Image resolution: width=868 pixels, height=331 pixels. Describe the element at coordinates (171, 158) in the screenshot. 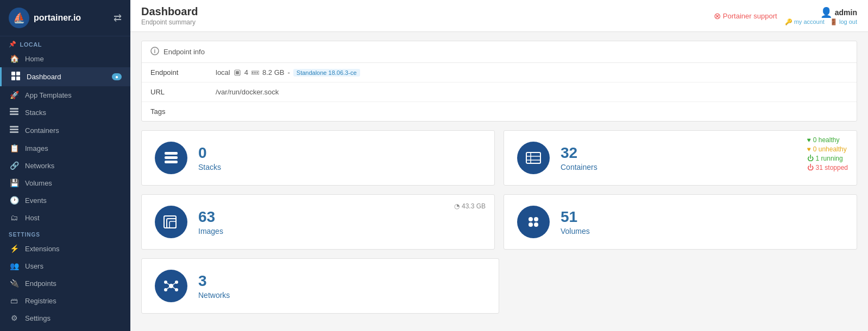

I see `stacks-icon-circle` at that location.